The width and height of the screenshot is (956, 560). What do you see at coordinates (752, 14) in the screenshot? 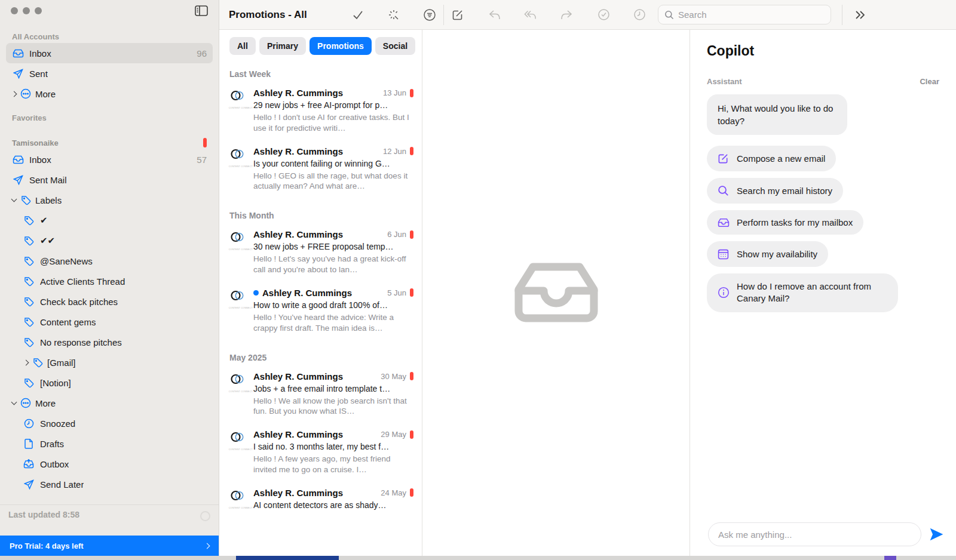
I see `search-input` at bounding box center [752, 14].